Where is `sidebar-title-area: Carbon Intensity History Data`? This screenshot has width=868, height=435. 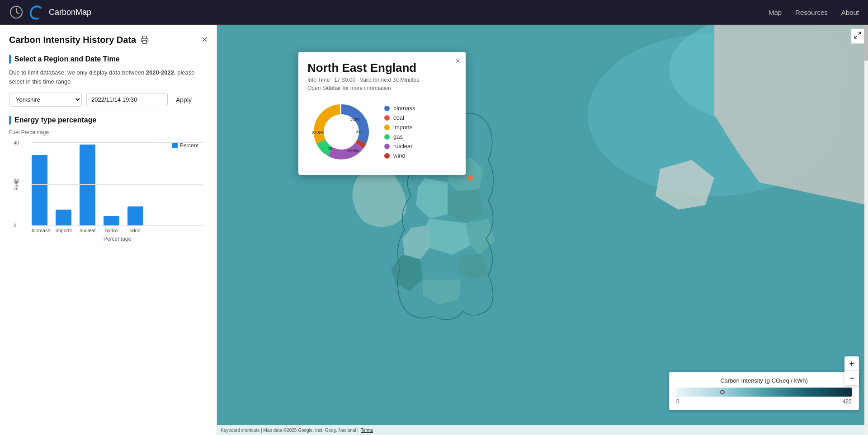
sidebar-title-area: Carbon Intensity History Data is located at coordinates (79, 40).